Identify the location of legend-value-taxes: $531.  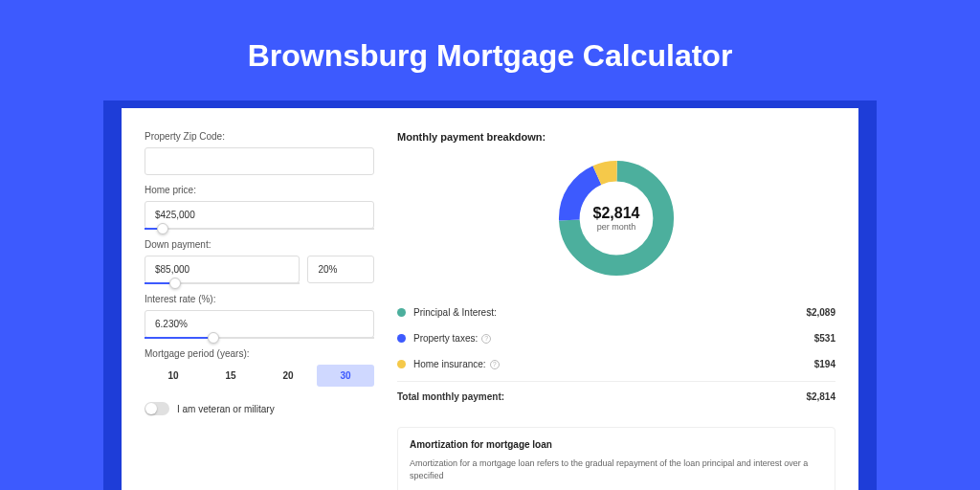
(825, 339).